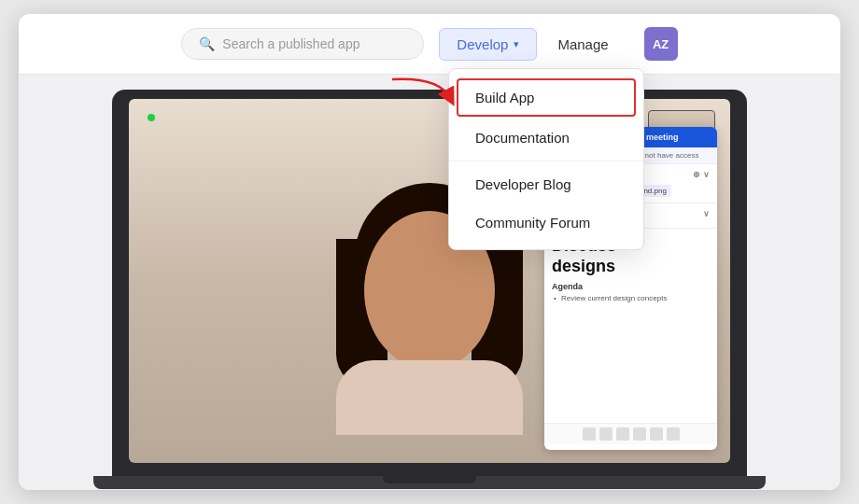 The width and height of the screenshot is (859, 504). I want to click on dropdown-item-community-forum: Community Forum, so click(546, 222).